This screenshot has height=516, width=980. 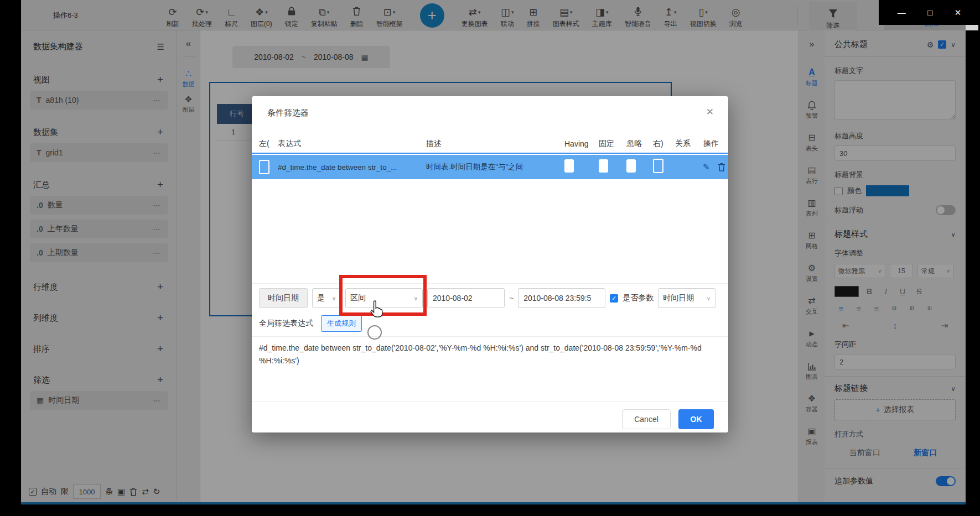 I want to click on add-measure-icon: +, so click(x=160, y=185).